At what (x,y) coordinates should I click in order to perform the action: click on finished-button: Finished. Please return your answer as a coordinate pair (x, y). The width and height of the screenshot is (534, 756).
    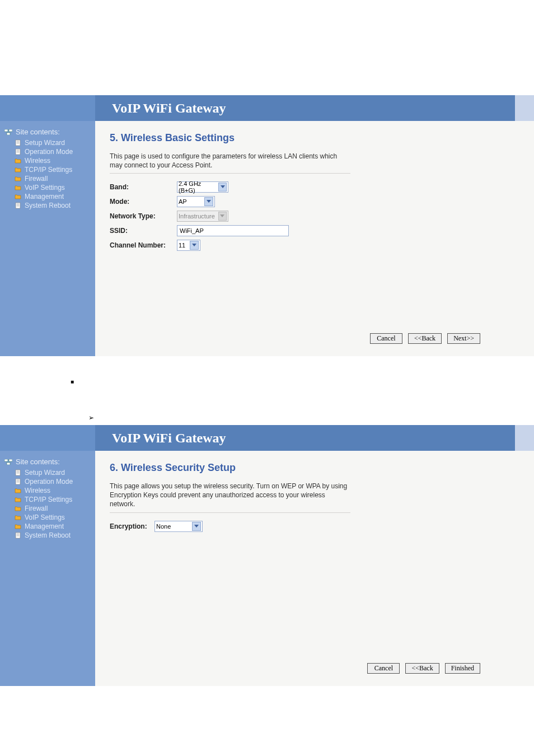
    Looking at the image, I should click on (462, 669).